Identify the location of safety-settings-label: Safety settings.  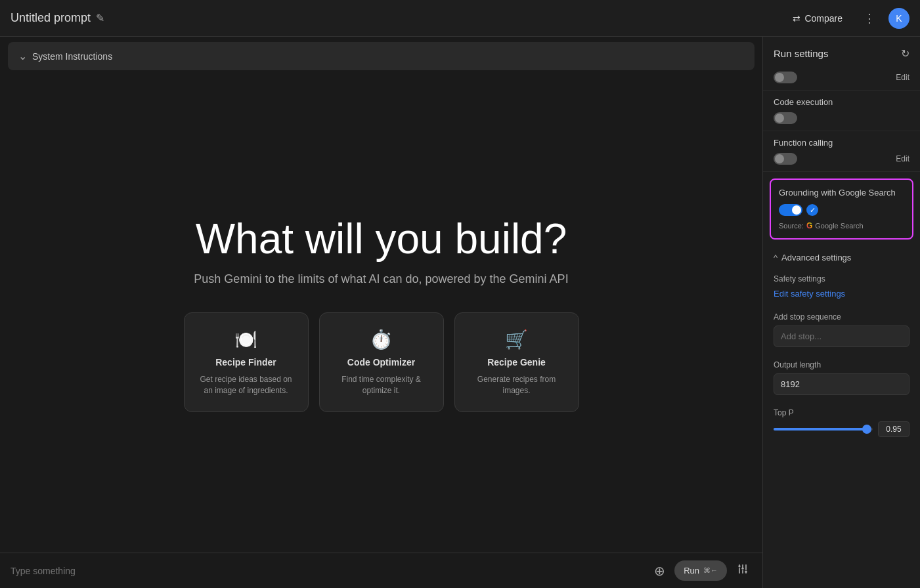
(842, 279).